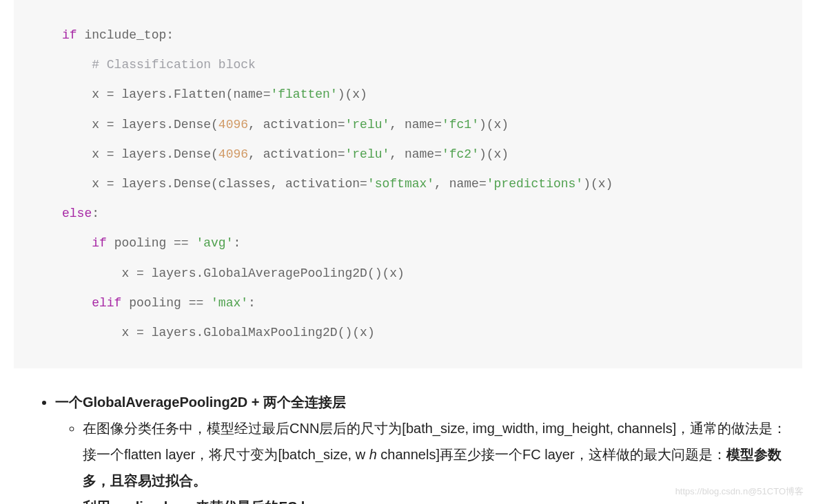 This screenshot has width=816, height=504. Describe the element at coordinates (432, 333) in the screenshot. I see `code-line: x = layers.GlobalMaxPooling2D()(x)` at that location.